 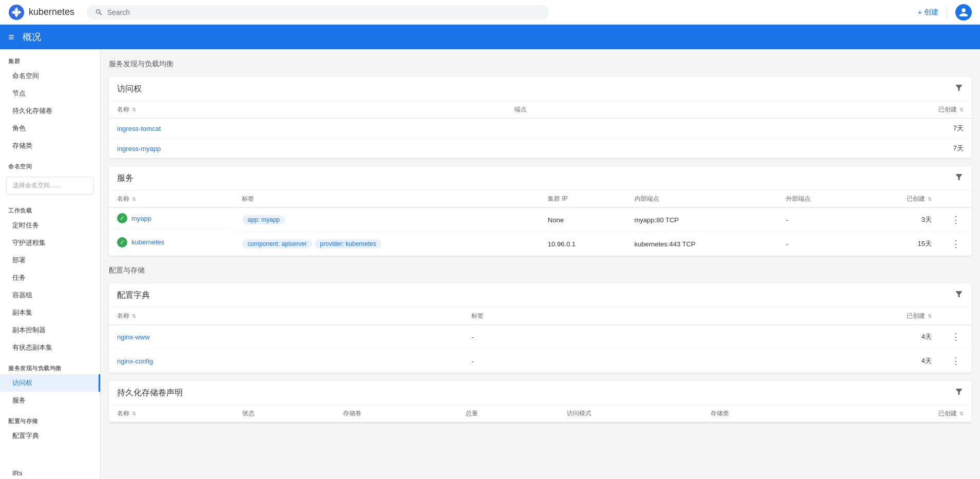 What do you see at coordinates (540, 223) in the screenshot?
I see `service-table: 名称 ⇅ 标签 集群 IP 内部端点 外部端点` at bounding box center [540, 223].